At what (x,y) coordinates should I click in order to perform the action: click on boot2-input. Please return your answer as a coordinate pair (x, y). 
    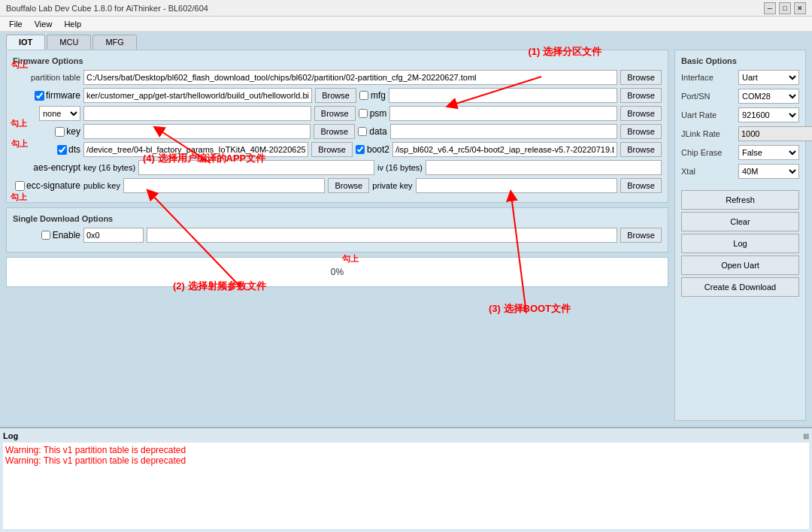
    Looking at the image, I should click on (505, 150).